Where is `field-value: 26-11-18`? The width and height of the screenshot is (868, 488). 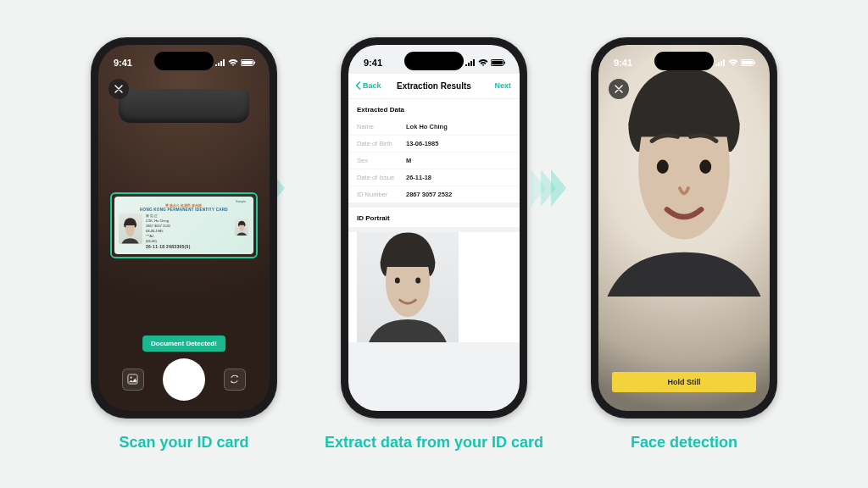 field-value: 26-11-18 is located at coordinates (419, 178).